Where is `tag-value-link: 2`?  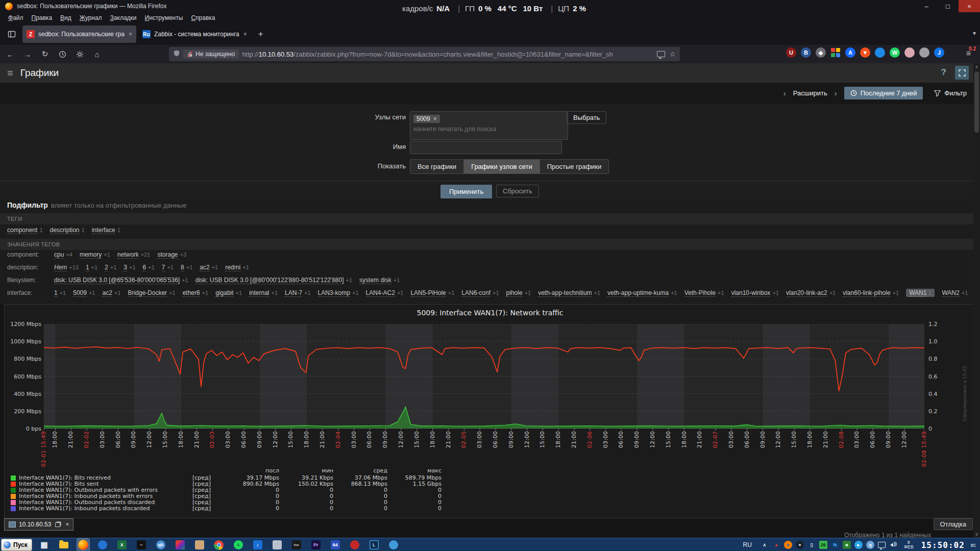
tag-value-link: 2 is located at coordinates (106, 267).